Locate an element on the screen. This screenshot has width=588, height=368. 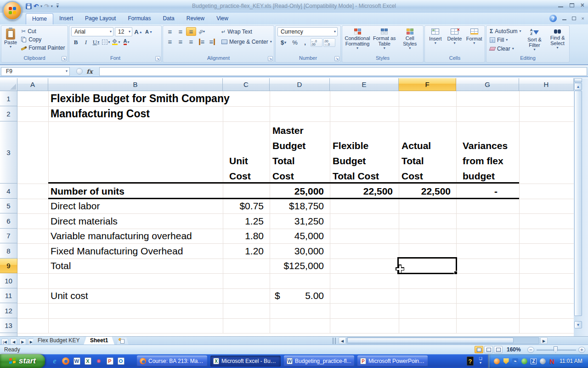
cell-b6: Direct materials is located at coordinates (84, 221).